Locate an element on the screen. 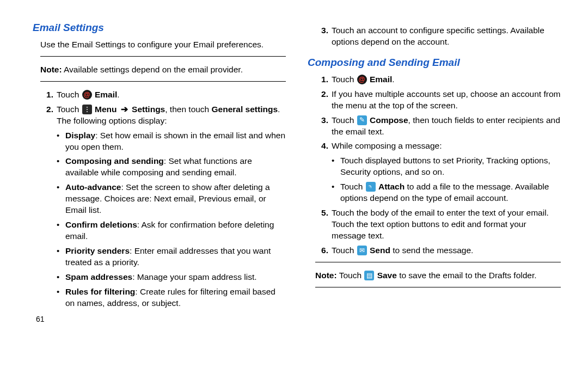 The image size is (588, 392). step-r2: 2. If you have multiple accounts set up,… is located at coordinates (438, 100).